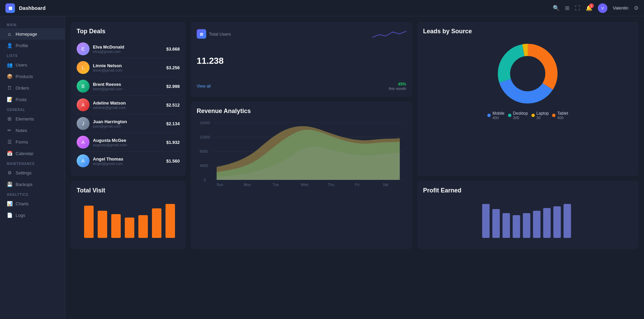  I want to click on sidebar-label-orders: Orders, so click(22, 88).